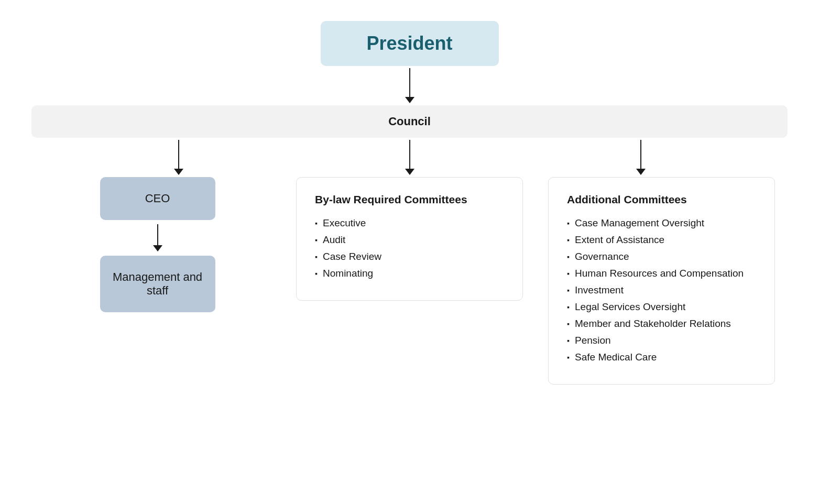 Image resolution: width=819 pixels, height=504 pixels. I want to click on list-item: Executive, so click(410, 223).